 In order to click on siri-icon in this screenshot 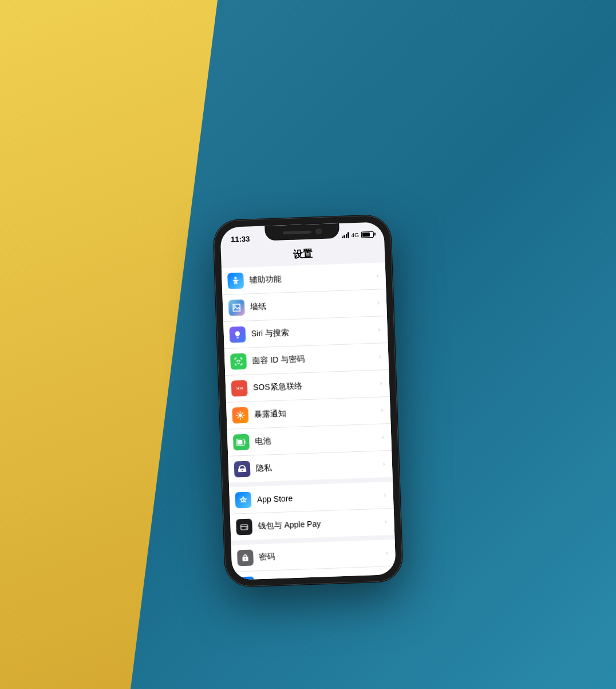, I will do `click(237, 334)`.